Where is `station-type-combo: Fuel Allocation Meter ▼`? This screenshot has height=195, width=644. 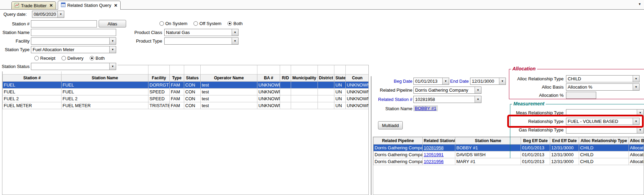 station-type-combo: Fuel Allocation Meter ▼ is located at coordinates (74, 49).